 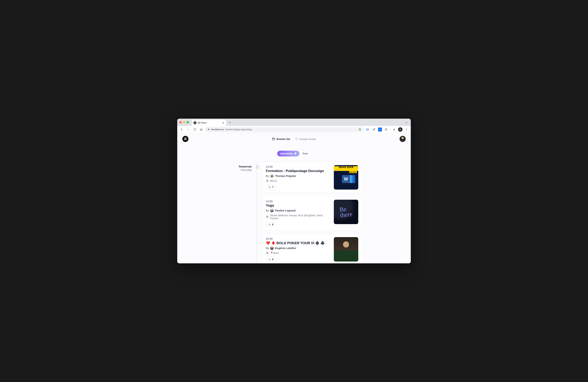 I want to click on browser-toolbar: be-there.co/events?state=upcoming B, so click(x=294, y=129).